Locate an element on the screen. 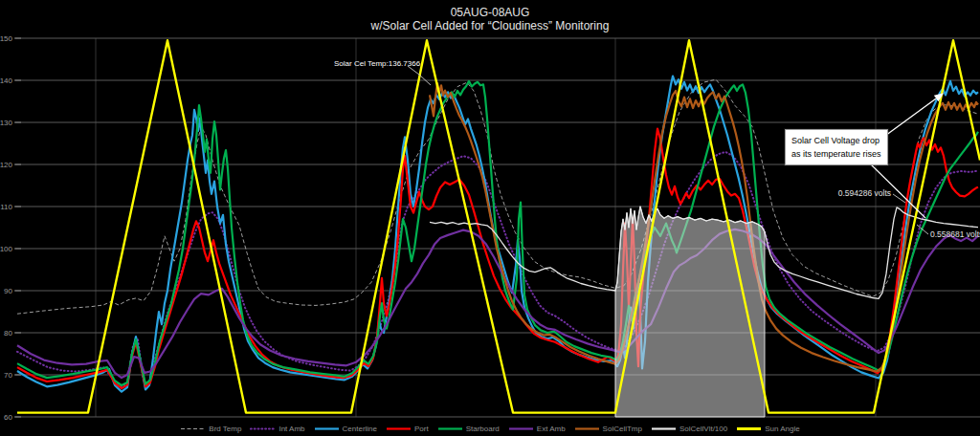  legend-swatch-brd_temp is located at coordinates (193, 428).